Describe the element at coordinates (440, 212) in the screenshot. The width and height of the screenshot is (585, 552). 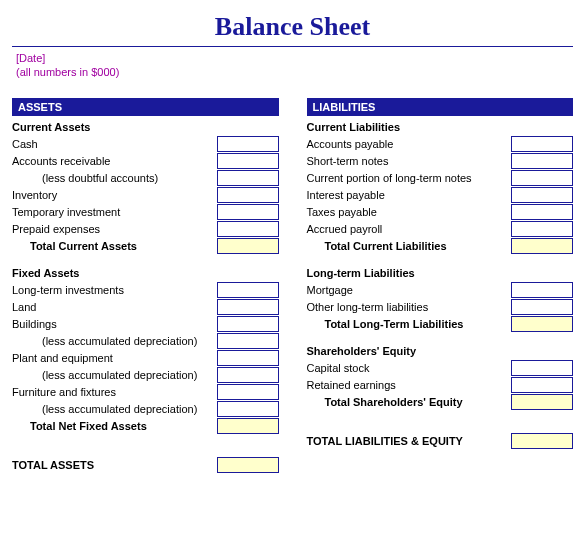
I see `line-item: Taxes payable` at that location.